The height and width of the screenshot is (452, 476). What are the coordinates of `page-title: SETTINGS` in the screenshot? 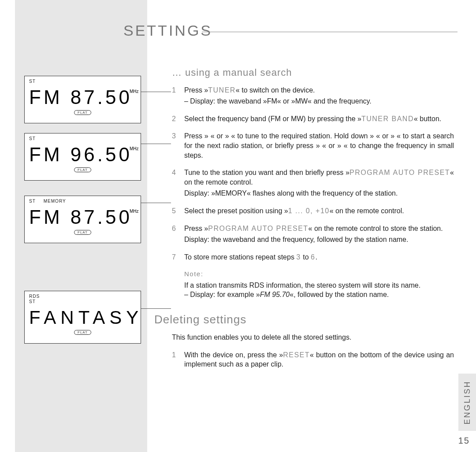 It's located at (168, 31).